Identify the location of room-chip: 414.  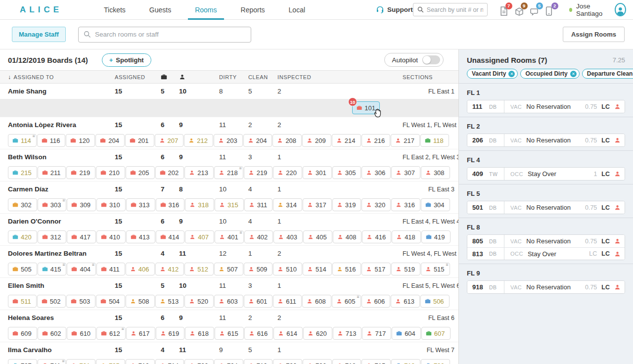
(170, 237).